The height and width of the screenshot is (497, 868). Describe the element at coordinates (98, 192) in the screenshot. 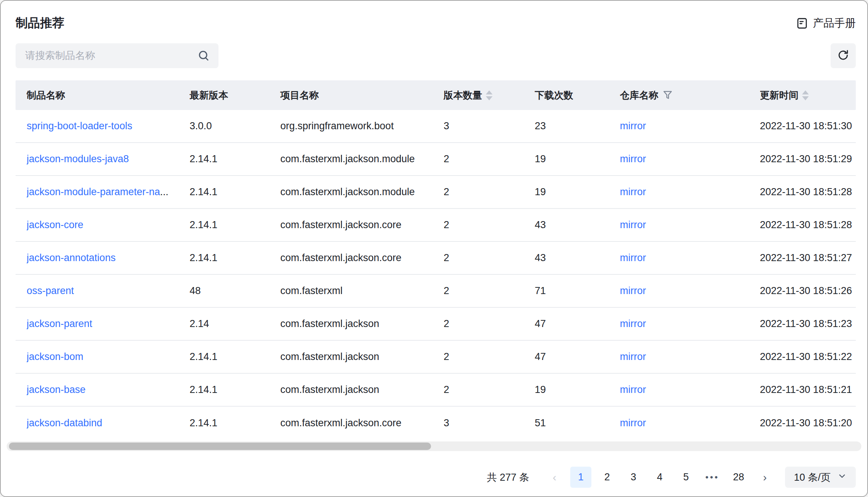

I see `artifact-link: jackson-module-parameter-na...` at that location.